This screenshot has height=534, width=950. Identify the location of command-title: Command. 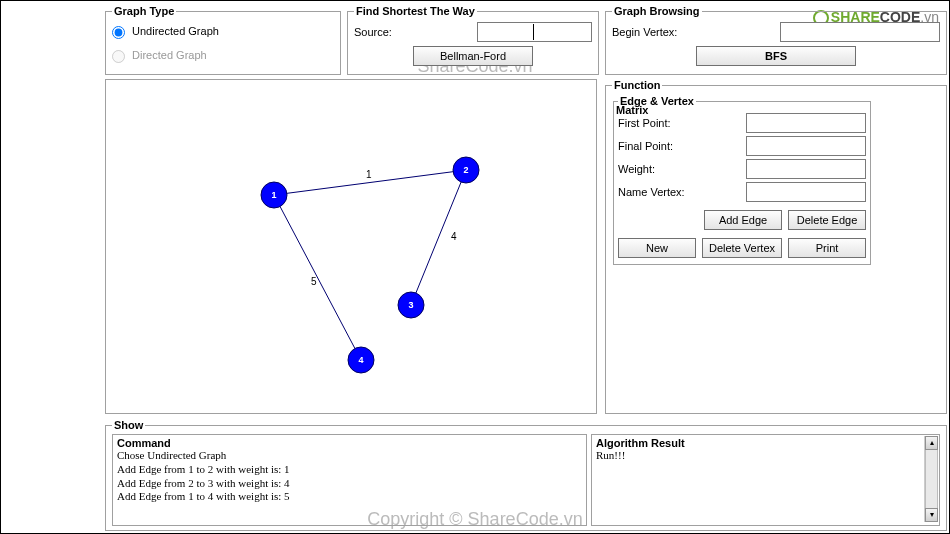
(350, 443).